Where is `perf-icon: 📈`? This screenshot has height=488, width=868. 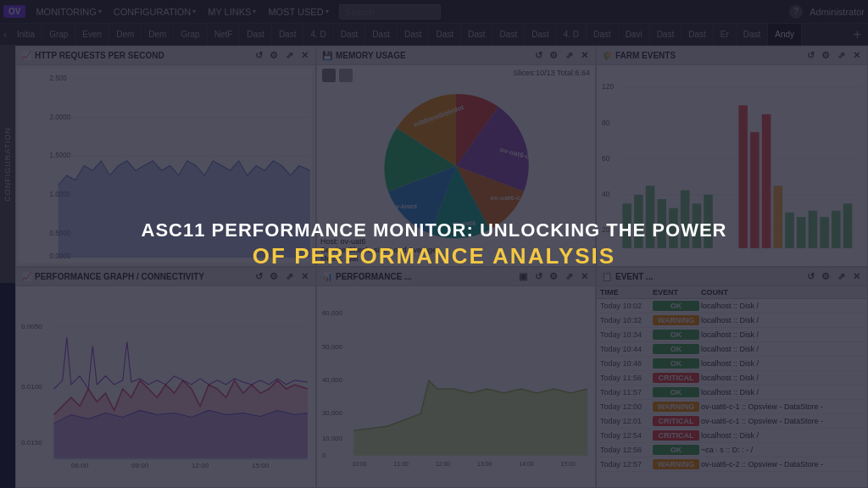 perf-icon: 📈 is located at coordinates (26, 276).